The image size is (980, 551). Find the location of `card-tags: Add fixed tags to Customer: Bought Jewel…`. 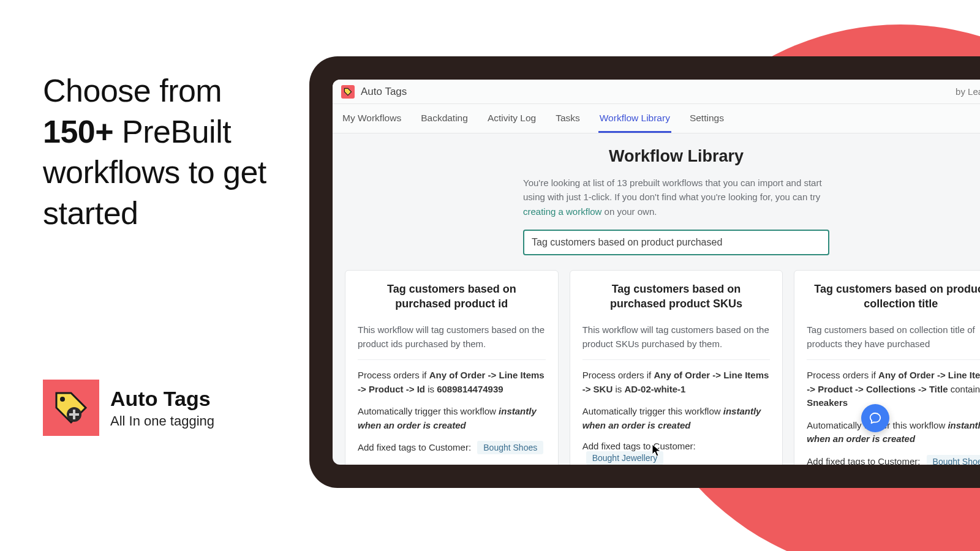

card-tags: Add fixed tags to Customer: Bought Jewel… is located at coordinates (676, 453).